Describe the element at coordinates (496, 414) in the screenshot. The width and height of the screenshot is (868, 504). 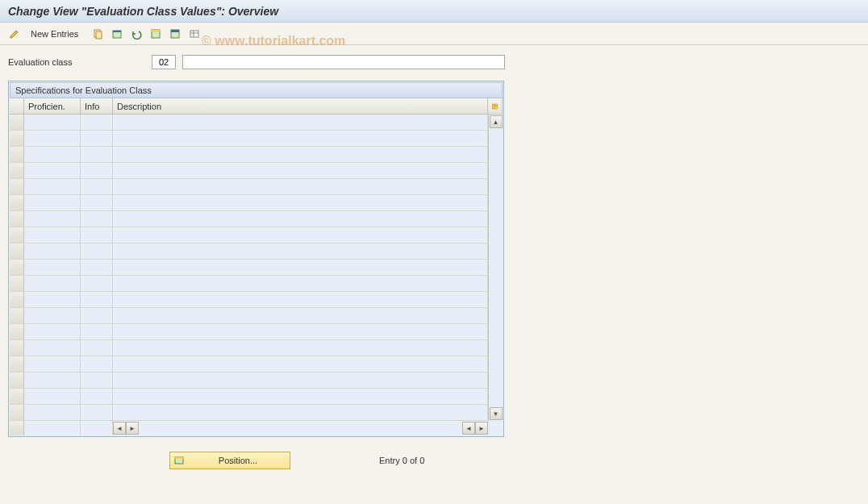
I see `scroll-down-button: ▼` at that location.